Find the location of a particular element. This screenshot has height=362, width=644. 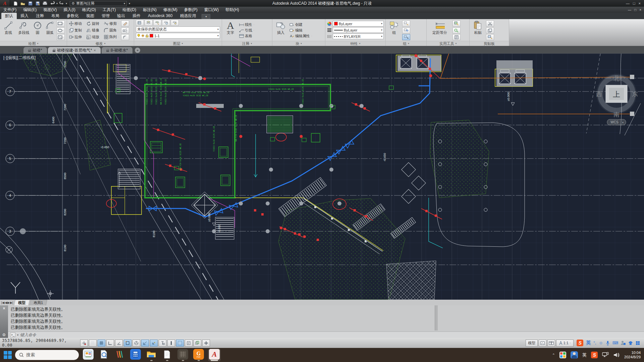

close-button: × is located at coordinates (640, 3).